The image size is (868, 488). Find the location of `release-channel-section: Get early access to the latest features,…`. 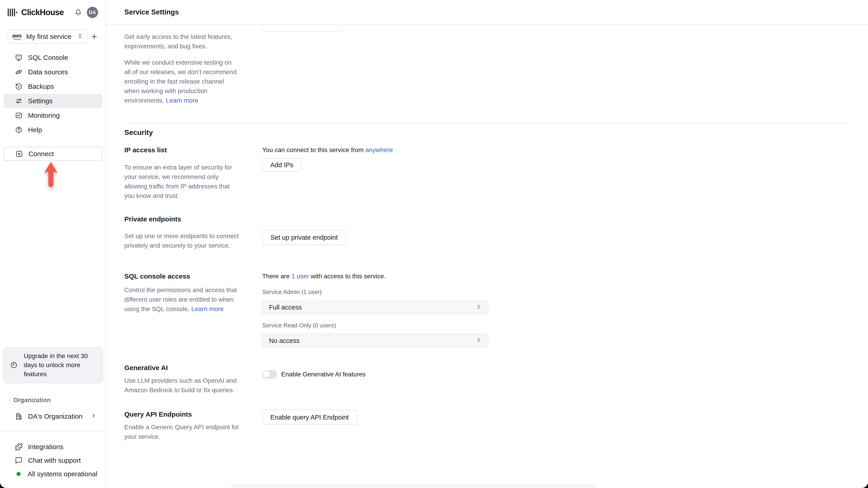

release-channel-section: Get early access to the latest features,… is located at coordinates (487, 65).